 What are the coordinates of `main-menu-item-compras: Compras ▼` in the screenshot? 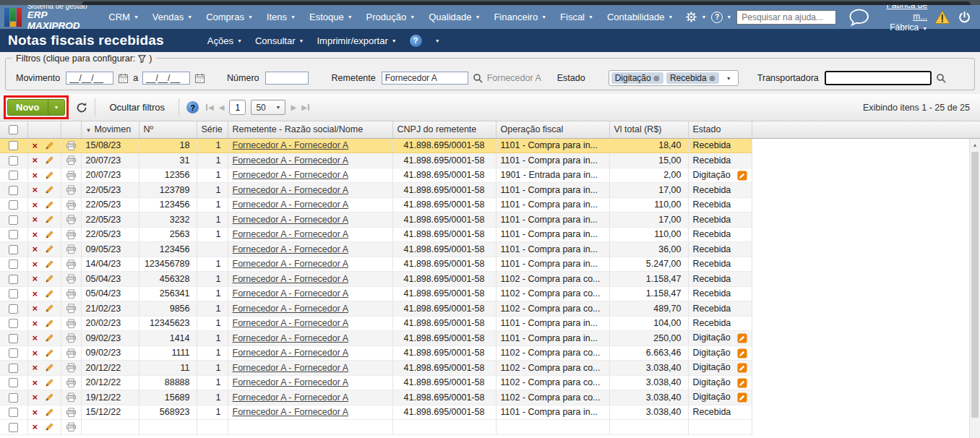 It's located at (230, 17).